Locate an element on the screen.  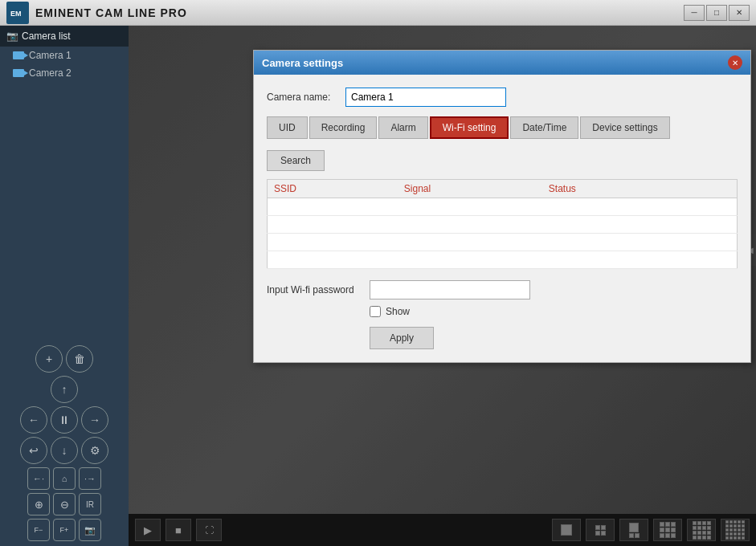
window-controls: ─ □ ✕ is located at coordinates (717, 13).